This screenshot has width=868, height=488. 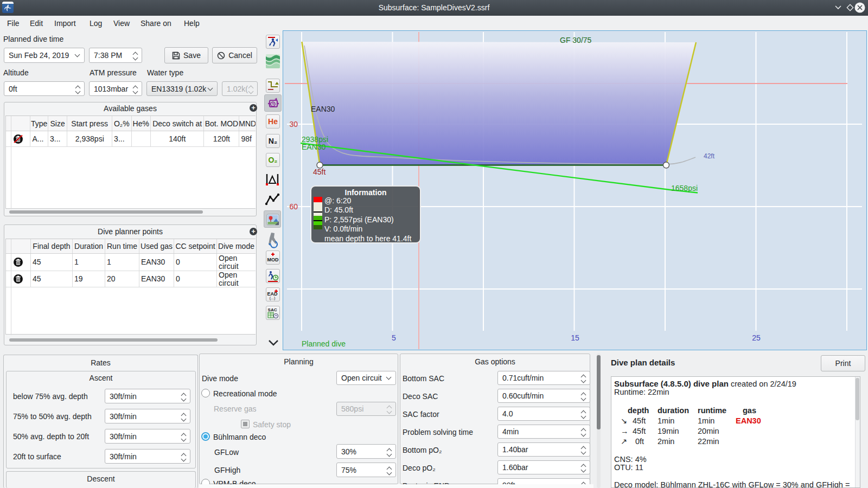 What do you see at coordinates (576, 40) in the screenshot?
I see `svg-text: GF 30/75` at bounding box center [576, 40].